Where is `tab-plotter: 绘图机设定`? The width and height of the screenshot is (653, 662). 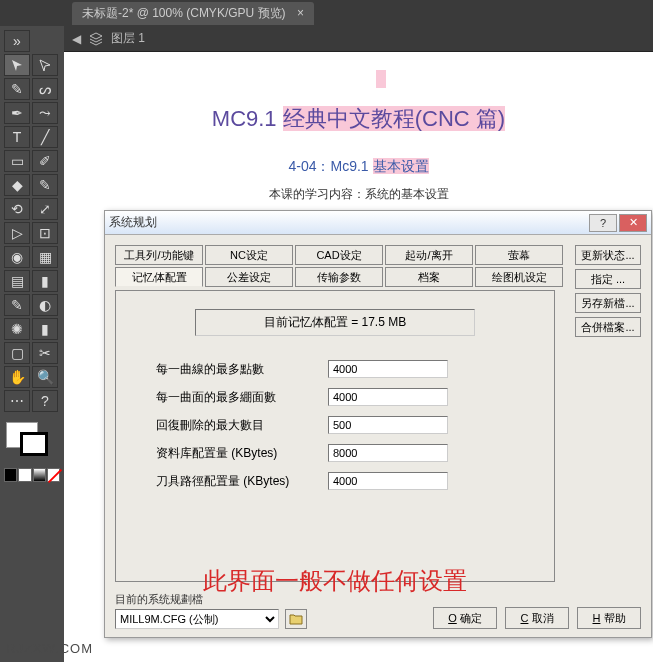
tab-plotter: 绘图机设定 is located at coordinates (519, 277).